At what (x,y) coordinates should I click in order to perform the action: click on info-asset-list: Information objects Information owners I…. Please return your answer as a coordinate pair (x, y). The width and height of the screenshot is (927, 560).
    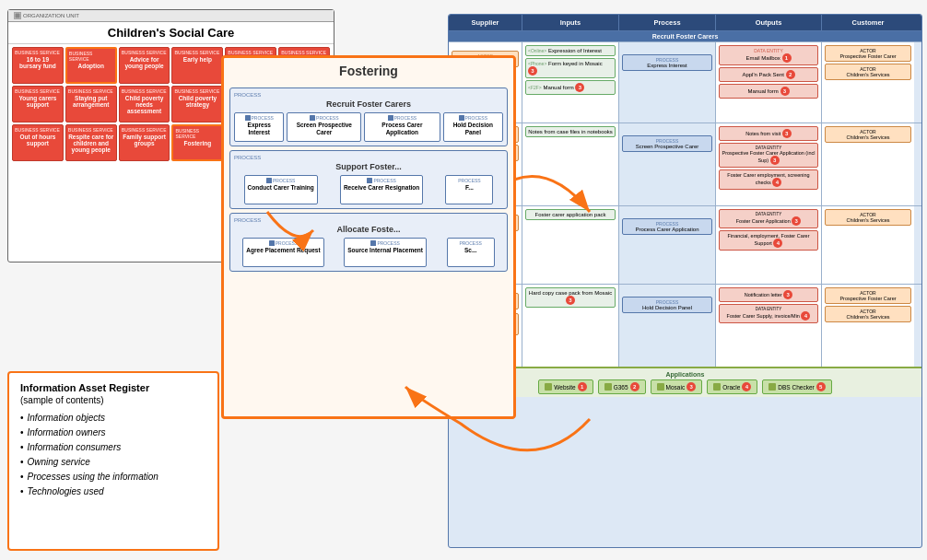
    Looking at the image, I should click on (113, 455).